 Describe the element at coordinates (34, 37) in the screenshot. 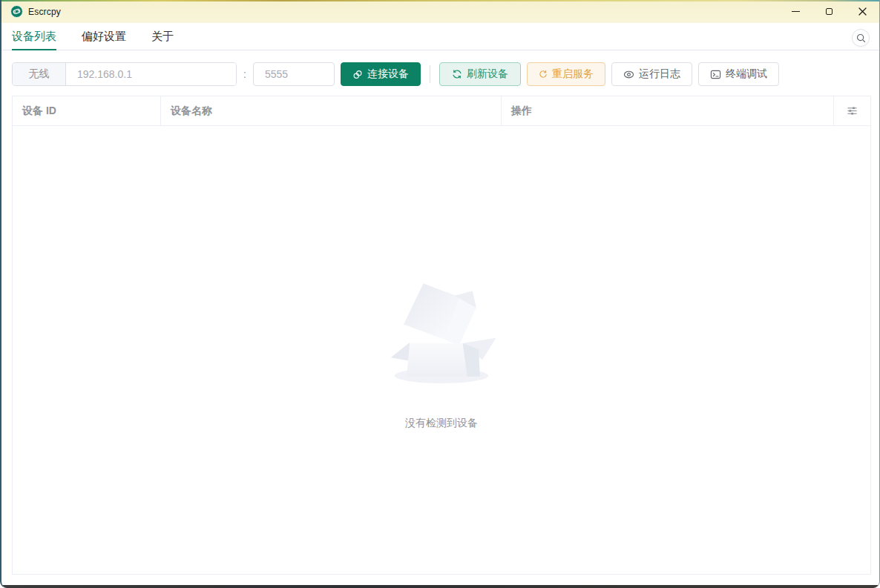

I see `tab-device-list: 设备列表` at that location.